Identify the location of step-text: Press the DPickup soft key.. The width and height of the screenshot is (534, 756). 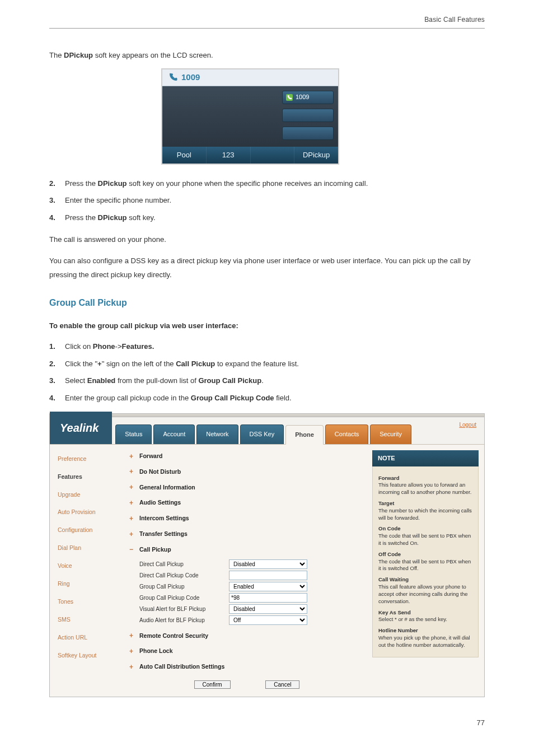
(275, 218).